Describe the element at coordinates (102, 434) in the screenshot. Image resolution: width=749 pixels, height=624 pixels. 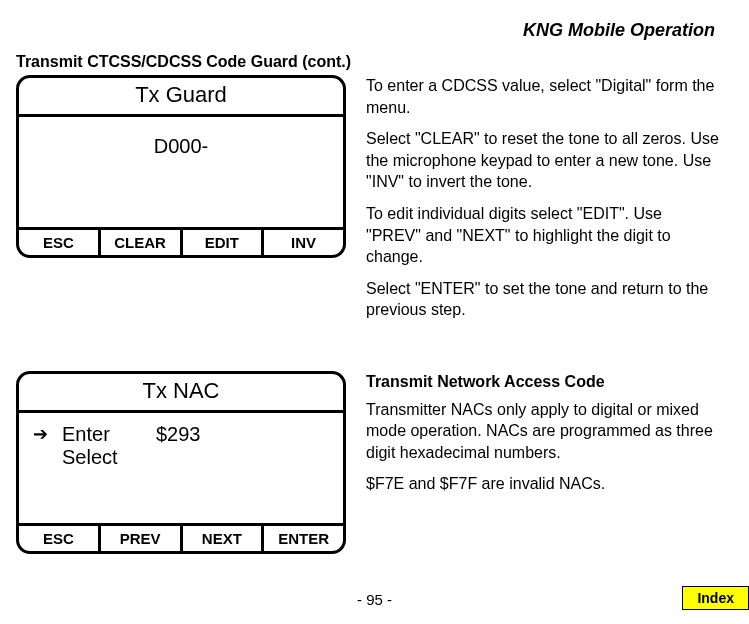
I see `device2-line1-label: Enter` at that location.